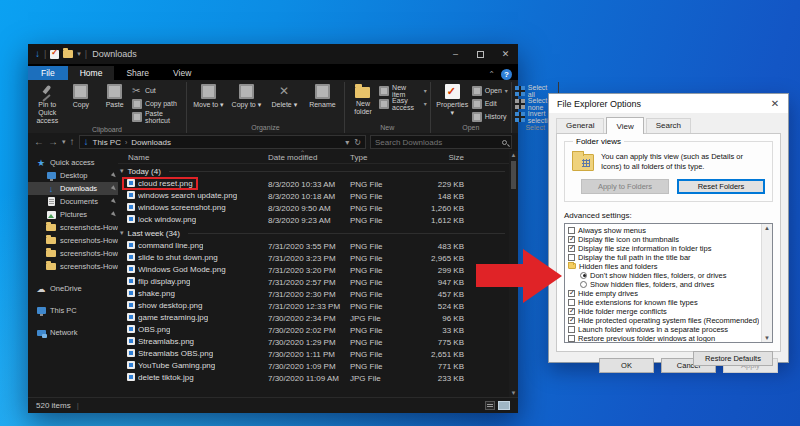 The width and height of the screenshot is (800, 426). What do you see at coordinates (309, 158) in the screenshot?
I see `column-header-date-modified: Date modified⌃` at bounding box center [309, 158].